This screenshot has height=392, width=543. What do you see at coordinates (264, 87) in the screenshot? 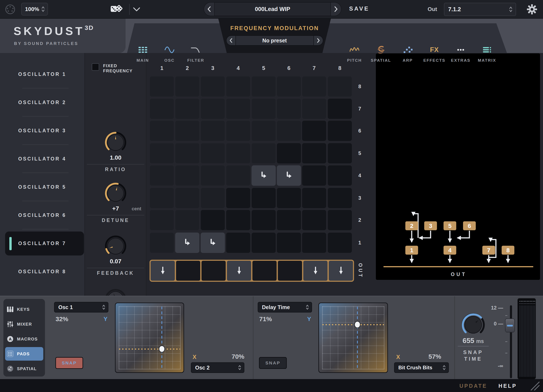
I see `matrix-cell-r8-c5` at bounding box center [264, 87].